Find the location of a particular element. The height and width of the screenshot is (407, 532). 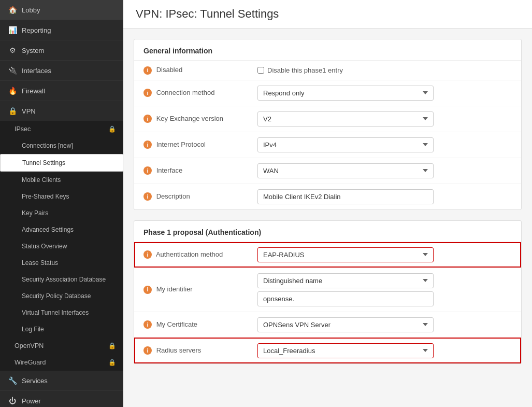

sidebar-label-wireguard: WireGuard is located at coordinates (30, 362).